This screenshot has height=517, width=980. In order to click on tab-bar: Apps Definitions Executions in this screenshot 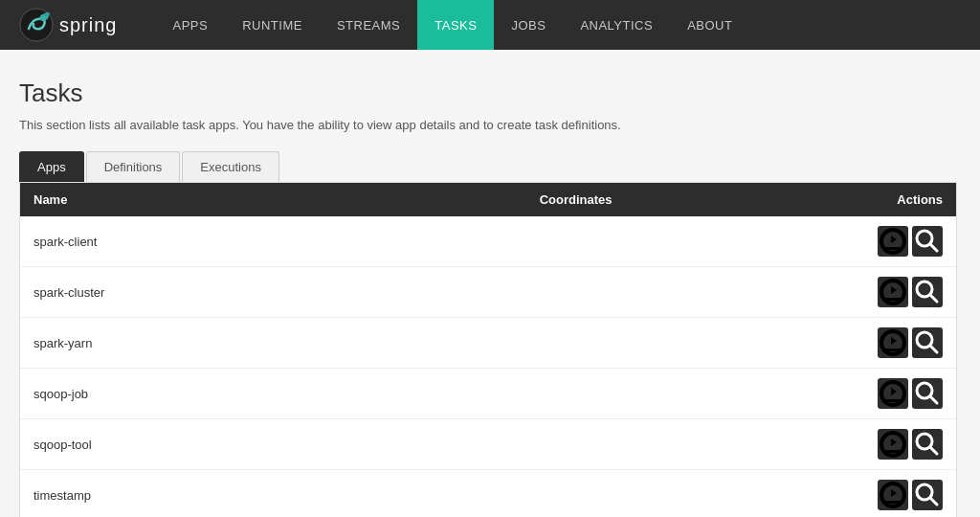, I will do `click(488, 167)`.